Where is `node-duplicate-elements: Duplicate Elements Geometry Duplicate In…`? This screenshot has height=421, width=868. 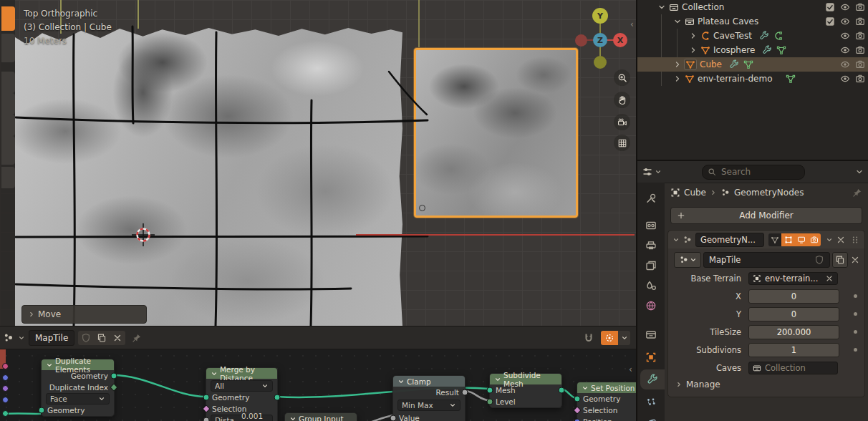 node-duplicate-elements: Duplicate Elements Geometry Duplicate In… is located at coordinates (77, 388).